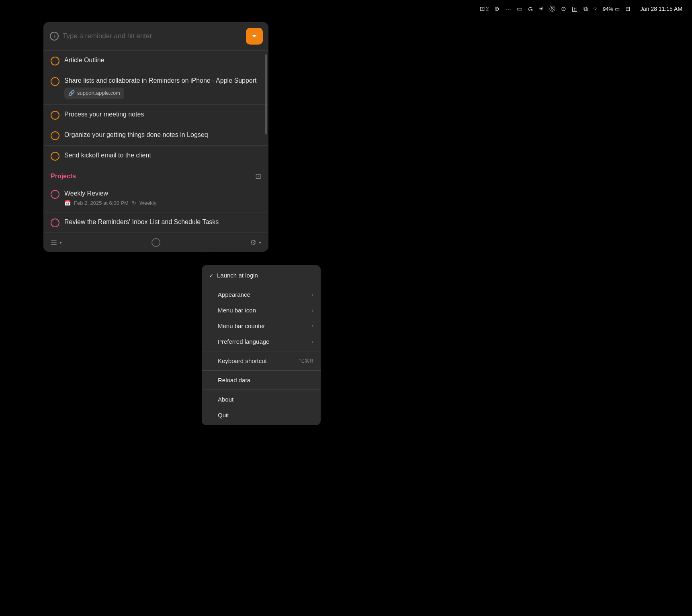 The image size is (692, 616). I want to click on project-item: Weekly Review 📅 Feb 2, 2025 at 6:00 PM ↻…, so click(156, 198).